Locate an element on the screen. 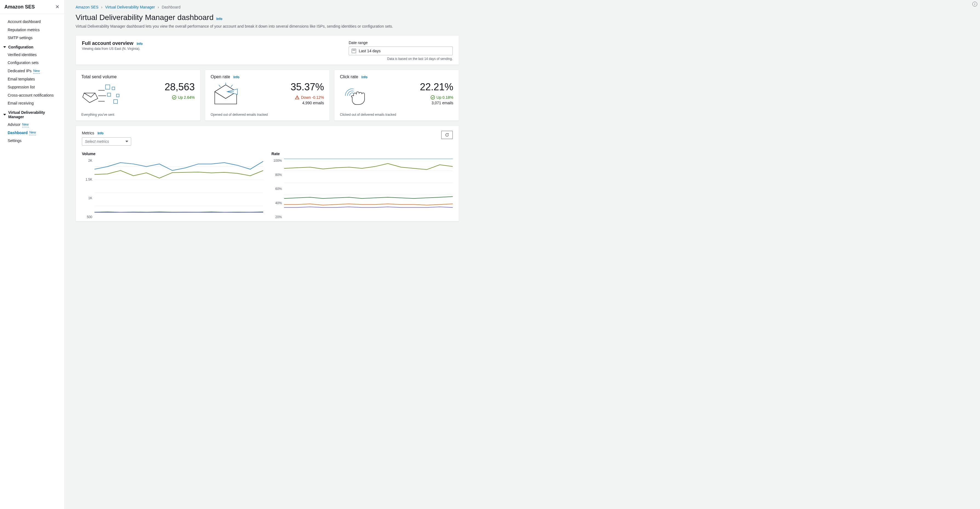 The image size is (980, 509). pointer-click-icon is located at coordinates (356, 94).